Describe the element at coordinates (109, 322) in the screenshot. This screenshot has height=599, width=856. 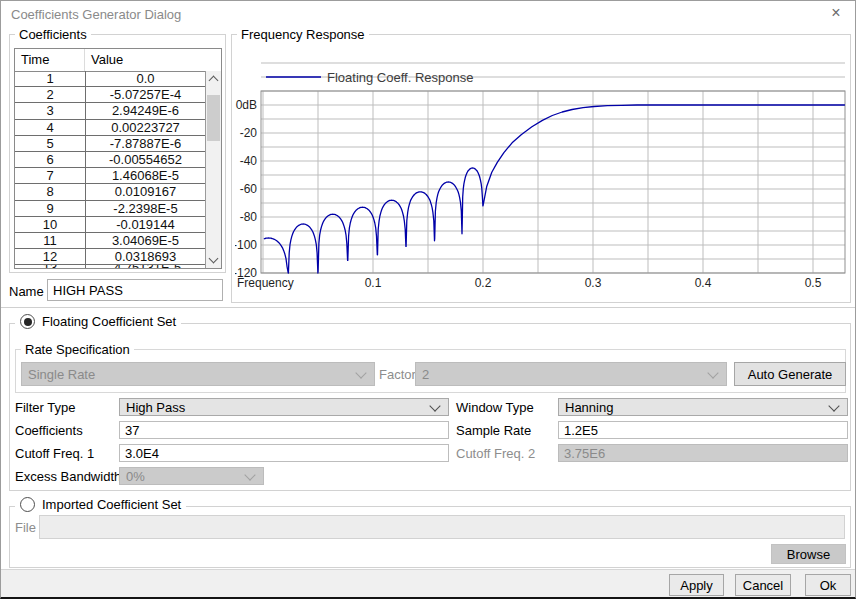
I see `floating-set-radio-label: Floating Coefficient Set` at that location.